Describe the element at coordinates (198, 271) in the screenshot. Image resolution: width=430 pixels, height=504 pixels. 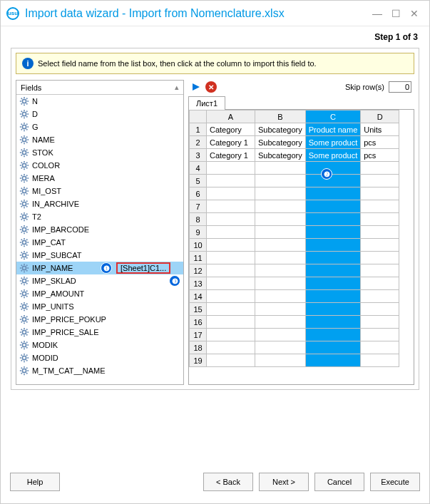
I see `row-header: 12` at that location.